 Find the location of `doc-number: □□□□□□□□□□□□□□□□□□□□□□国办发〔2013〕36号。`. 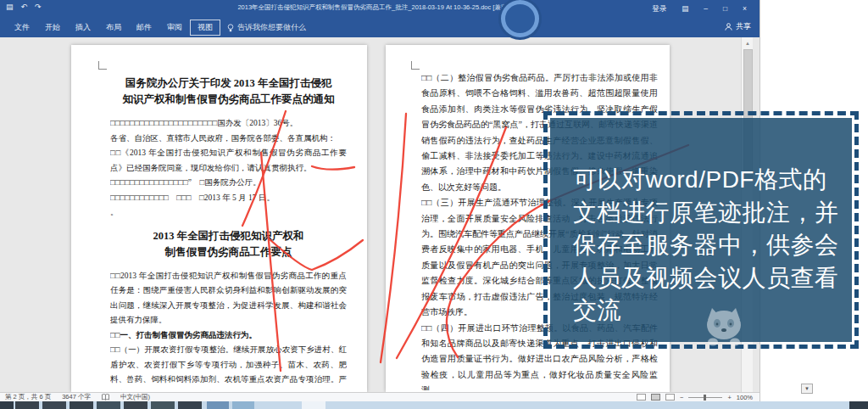

doc-number: □□□□□□□□□□□□□□□□□□□□□□国办发〔2013〕36号。 is located at coordinates (229, 124).